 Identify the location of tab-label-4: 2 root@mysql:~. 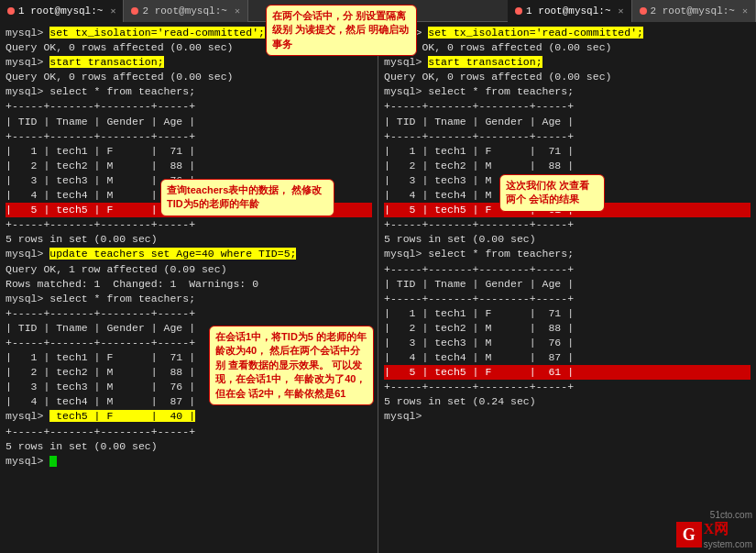
(693, 11).